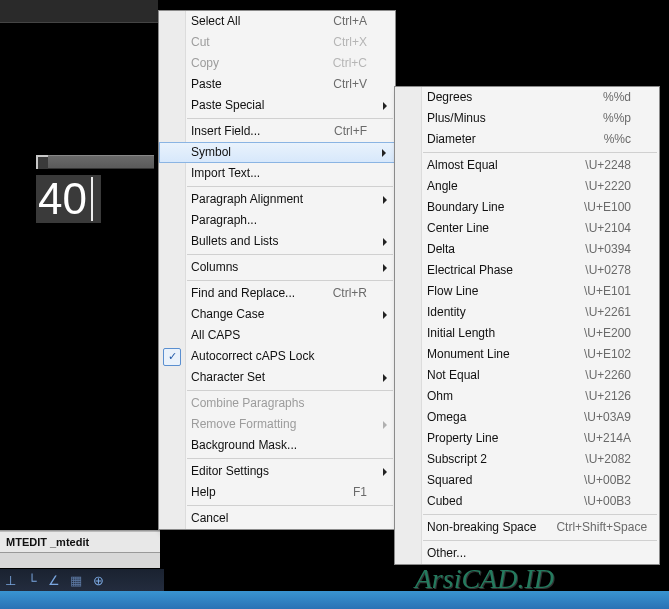  Describe the element at coordinates (279, 174) in the screenshot. I see `menu-item-label: Import Text...` at that location.